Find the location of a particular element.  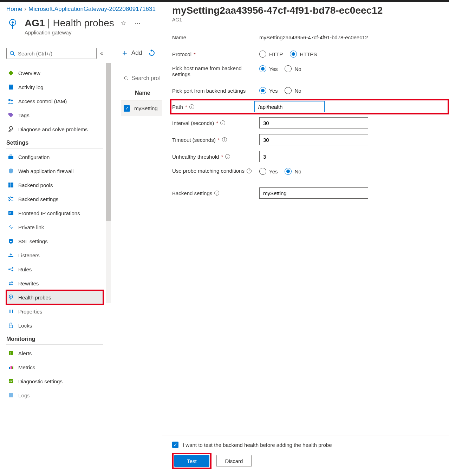

test-checkbox: ✓ is located at coordinates (175, 445).